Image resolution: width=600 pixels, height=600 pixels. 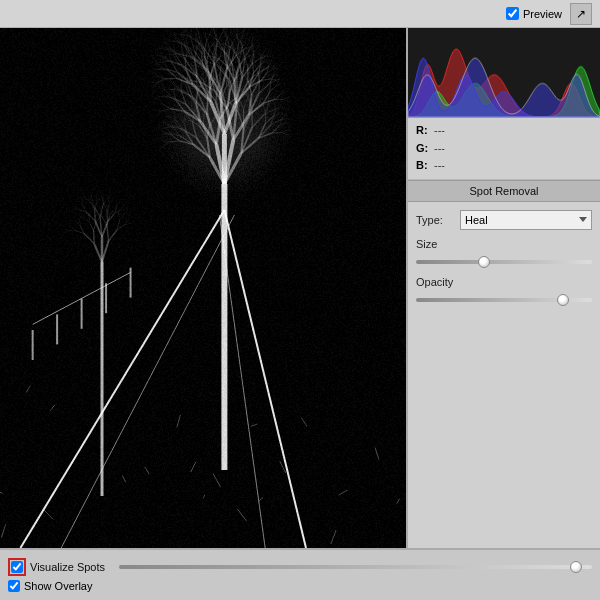 I want to click on g-row: G: ---, so click(x=504, y=149).